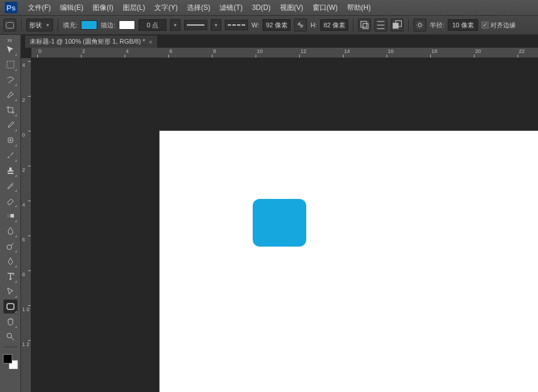 The height and width of the screenshot is (392, 538). I want to click on fill-label: 填充:, so click(70, 26).